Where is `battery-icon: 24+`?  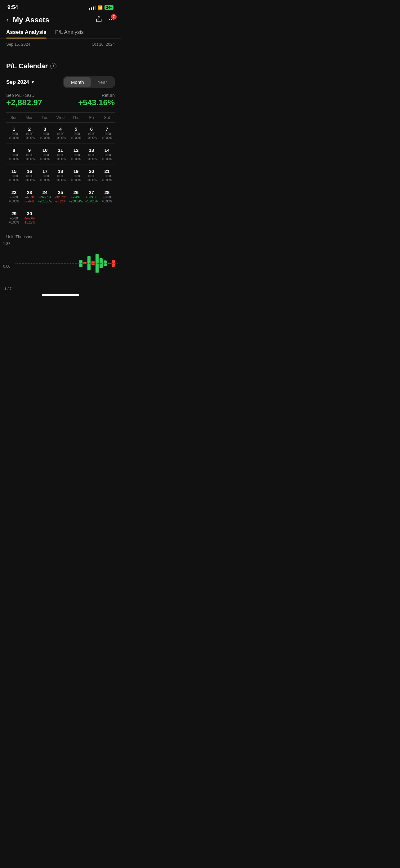 battery-icon: 24+ is located at coordinates (109, 7).